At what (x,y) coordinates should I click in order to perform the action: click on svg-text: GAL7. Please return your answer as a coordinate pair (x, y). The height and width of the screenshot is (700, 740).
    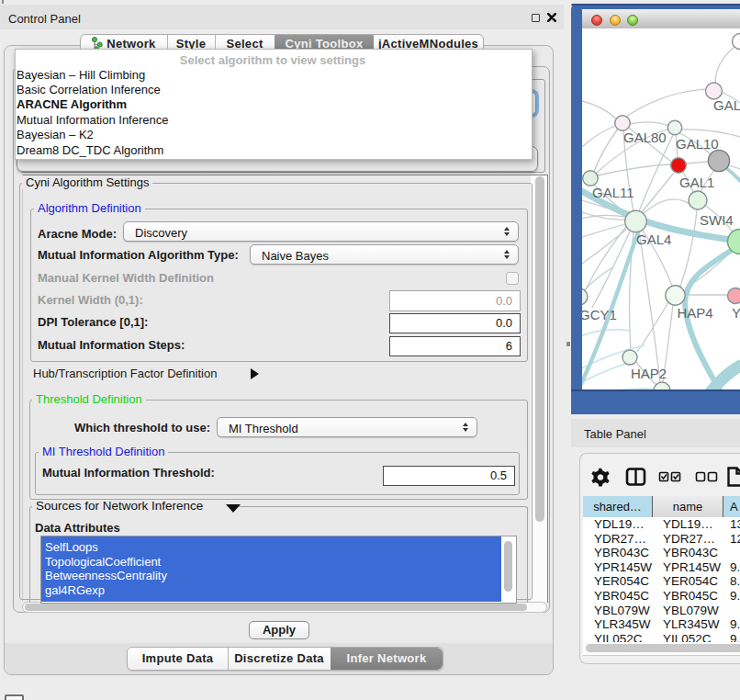
    Looking at the image, I should click on (727, 105).